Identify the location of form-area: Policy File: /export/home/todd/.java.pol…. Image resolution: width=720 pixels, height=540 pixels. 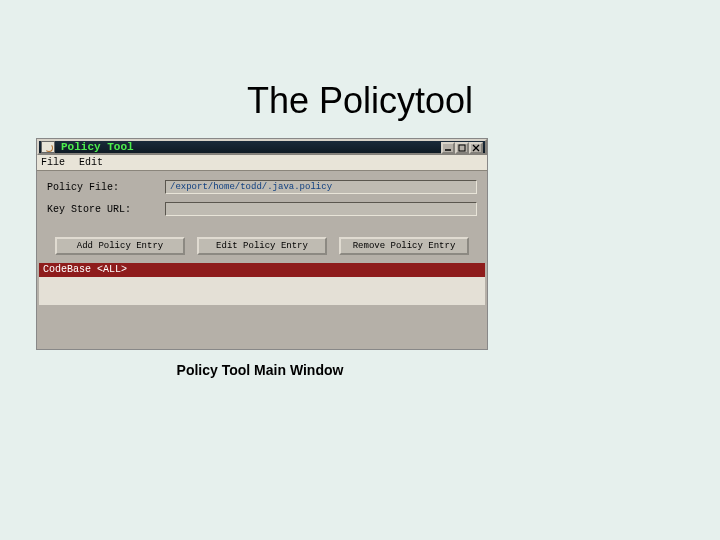
(262, 198).